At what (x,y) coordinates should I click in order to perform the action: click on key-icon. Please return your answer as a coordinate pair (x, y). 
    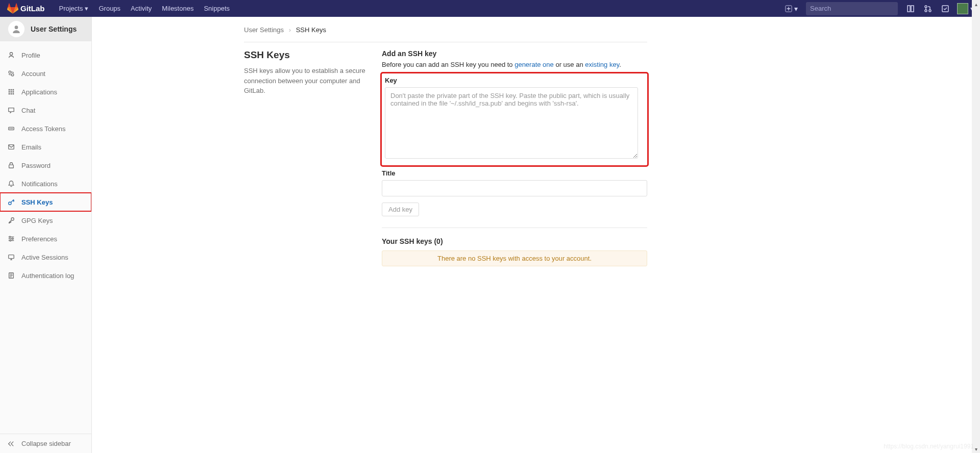
    Looking at the image, I should click on (11, 202).